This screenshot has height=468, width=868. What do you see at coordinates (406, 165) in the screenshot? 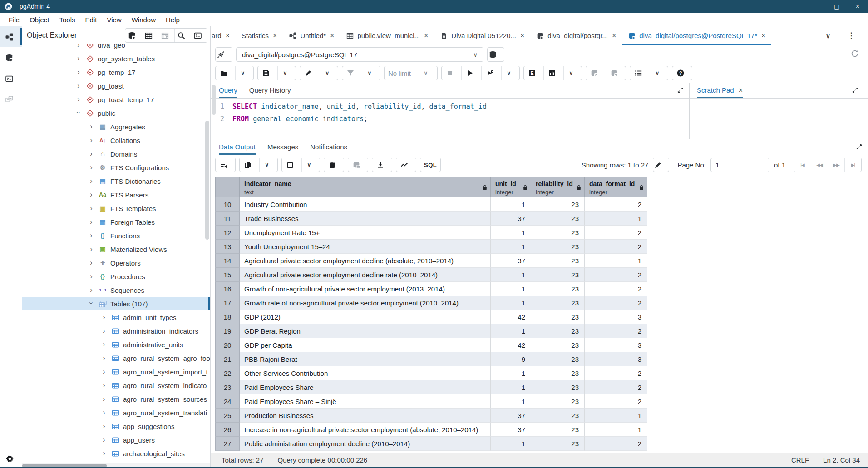
I see `graph-visualiser-button` at bounding box center [406, 165].